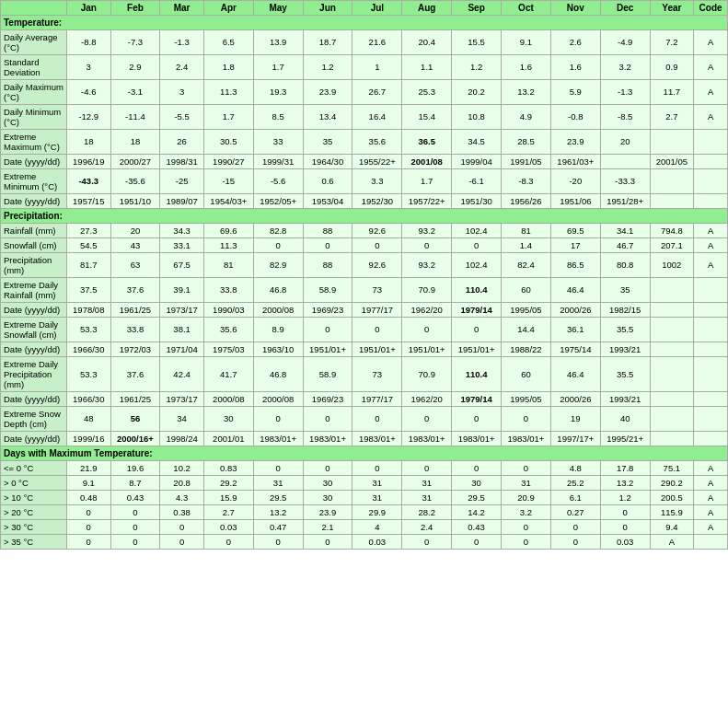 The image size is (728, 718). What do you see at coordinates (526, 201) in the screenshot?
I see `cell: 1956/26` at bounding box center [526, 201].